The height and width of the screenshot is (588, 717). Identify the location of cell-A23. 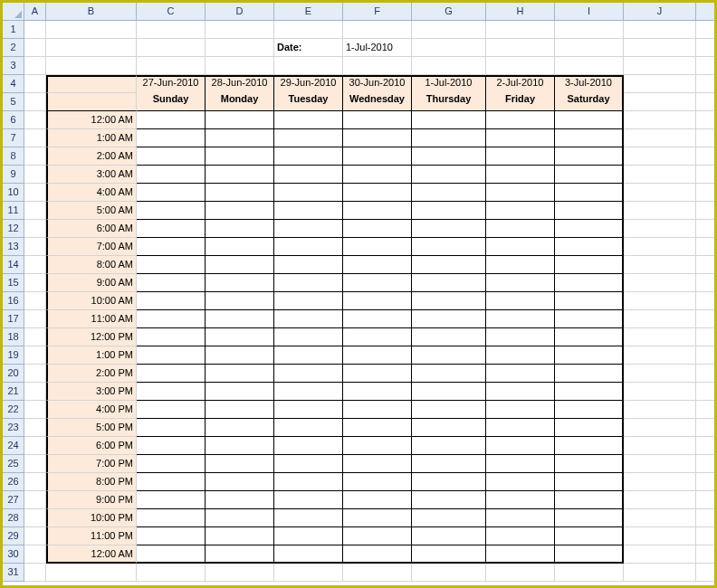
(35, 428).